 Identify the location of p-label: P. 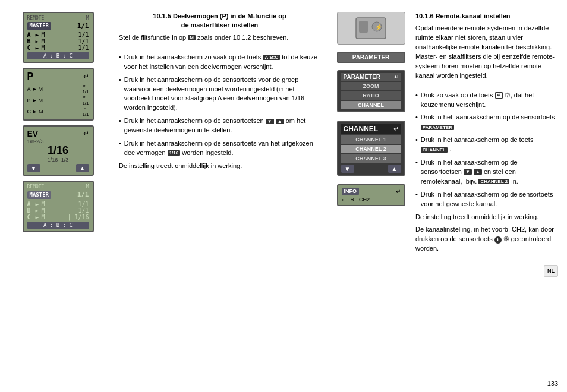
(31, 77).